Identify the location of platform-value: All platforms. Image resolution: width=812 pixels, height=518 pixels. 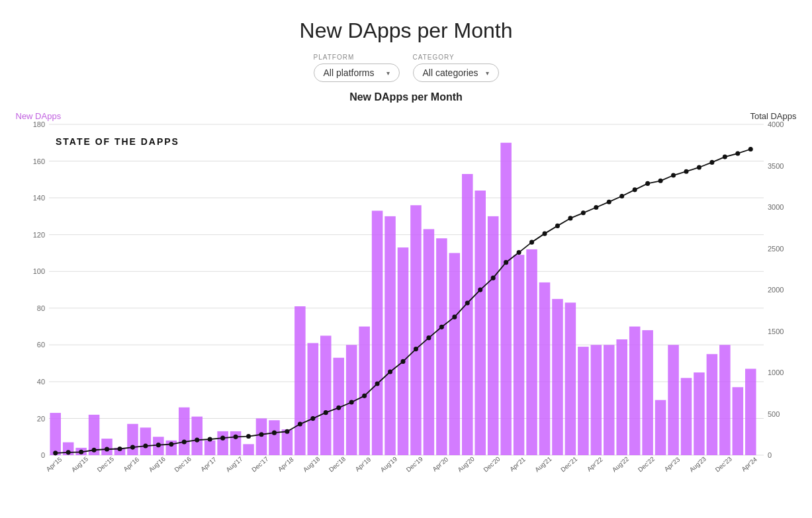
(349, 73).